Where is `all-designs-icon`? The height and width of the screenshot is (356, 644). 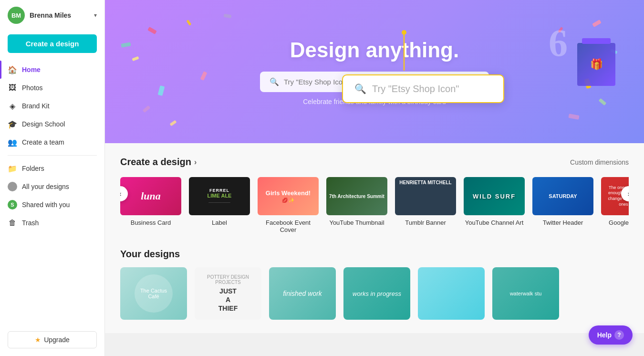
all-designs-icon is located at coordinates (12, 187).